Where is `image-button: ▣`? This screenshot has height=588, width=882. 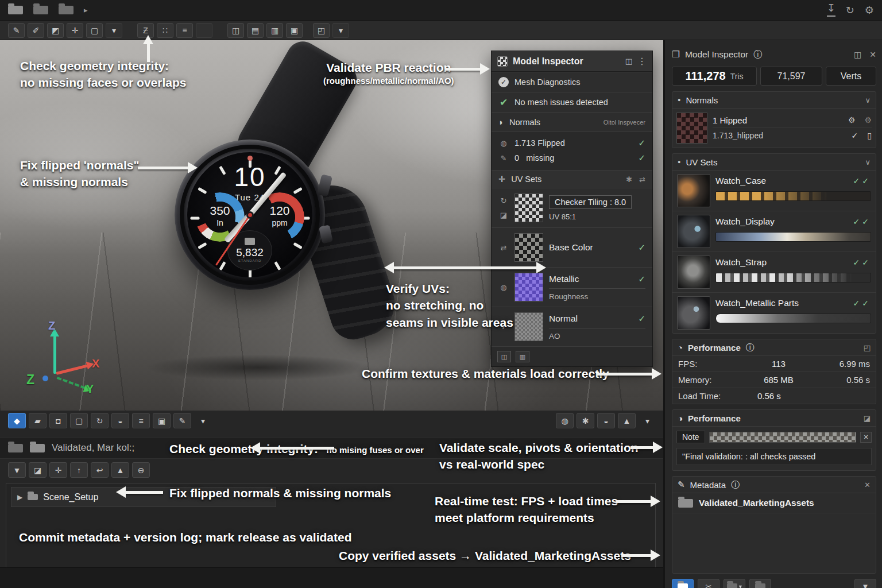 image-button: ▣ is located at coordinates (162, 420).